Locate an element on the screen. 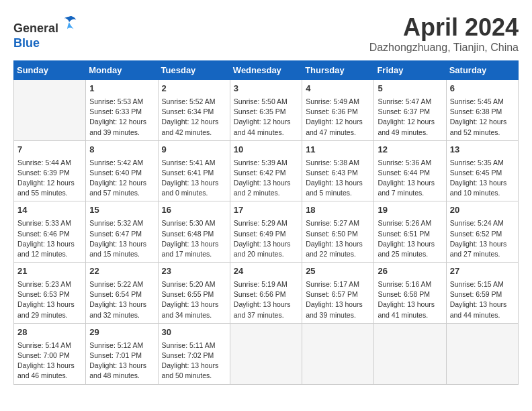 The height and width of the screenshot is (411, 532). day-number: 4 is located at coordinates (338, 89).